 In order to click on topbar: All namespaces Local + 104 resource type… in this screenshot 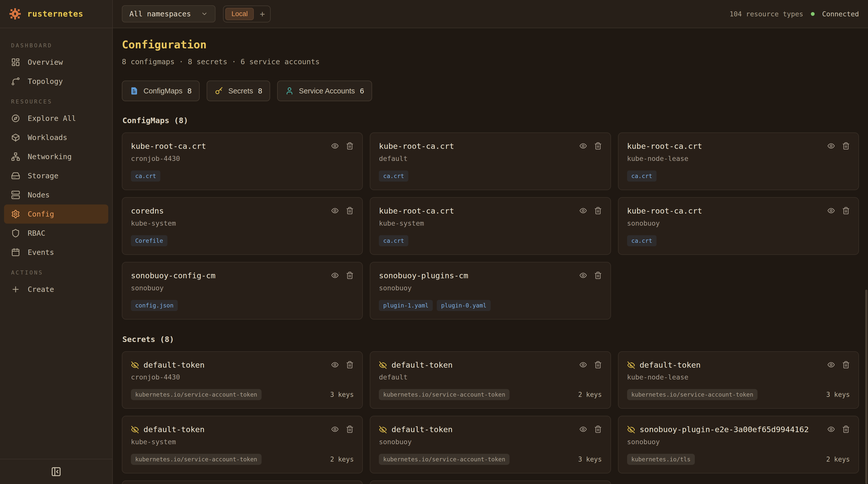, I will do `click(491, 14)`.